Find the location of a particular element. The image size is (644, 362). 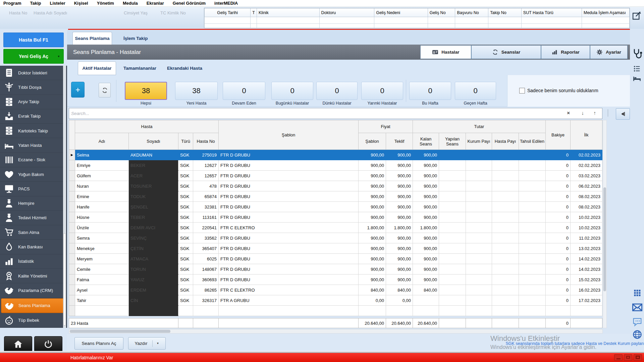

menu-program: Program is located at coordinates (12, 3).